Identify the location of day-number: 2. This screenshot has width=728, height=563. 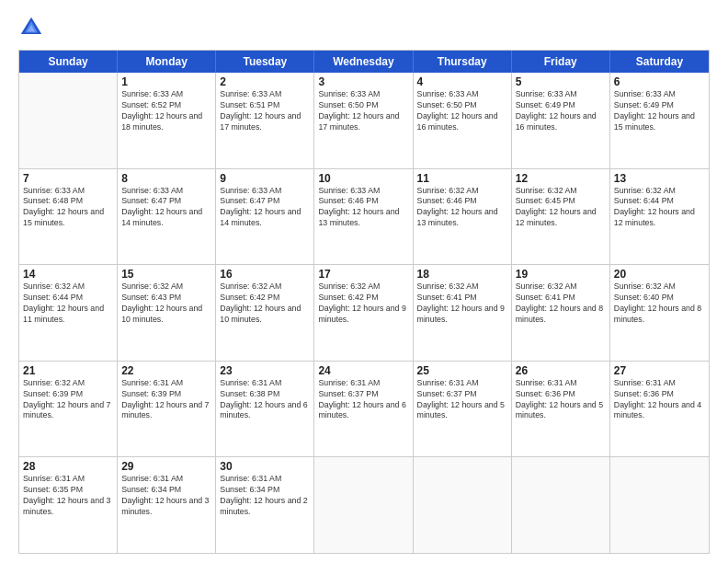
(265, 82).